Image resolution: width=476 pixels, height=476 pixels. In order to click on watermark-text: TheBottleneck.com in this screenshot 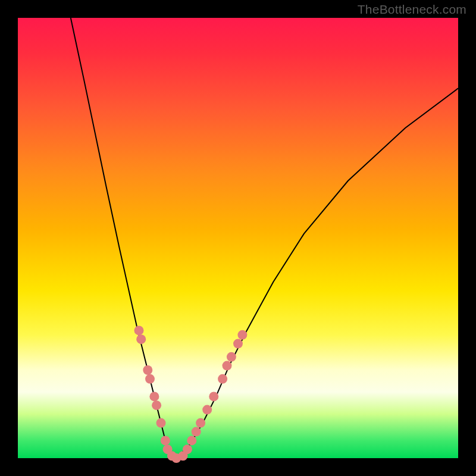, I will do `click(412, 10)`.